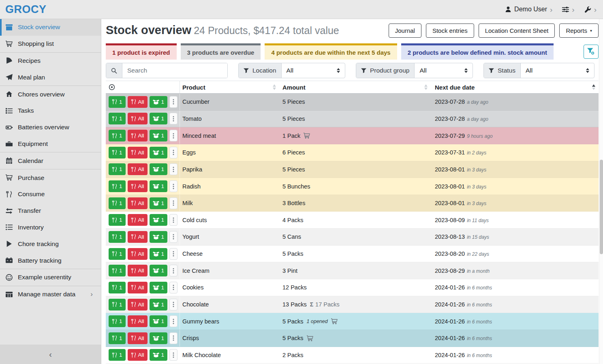 The width and height of the screenshot is (603, 364). What do you see at coordinates (352, 220) in the screenshot?
I see `table-row: 1 All 1 Cold cuts 4 Packs` at bounding box center [352, 220].